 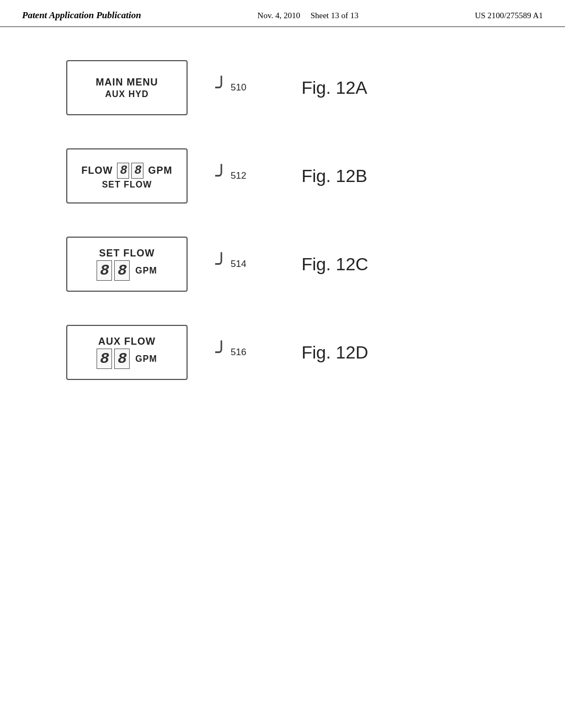 What do you see at coordinates (104, 358) in the screenshot?
I see `seg-digit-8-left-12d: 8` at bounding box center [104, 358].